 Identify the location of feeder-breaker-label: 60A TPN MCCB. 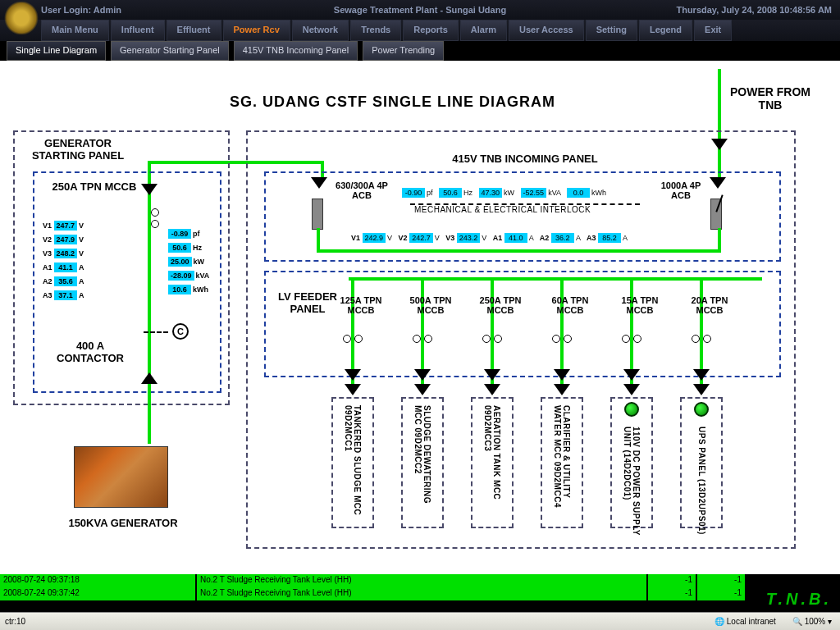
(570, 305).